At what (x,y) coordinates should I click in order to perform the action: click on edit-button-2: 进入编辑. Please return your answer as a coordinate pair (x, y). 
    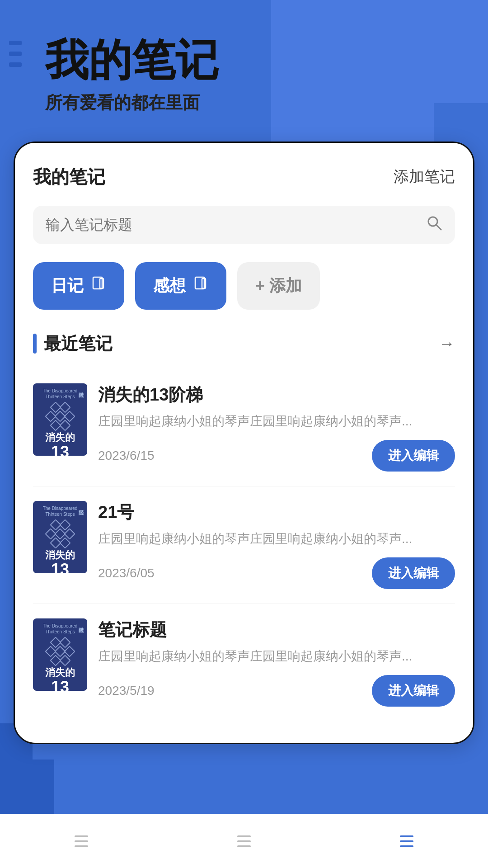
    Looking at the image, I should click on (413, 573).